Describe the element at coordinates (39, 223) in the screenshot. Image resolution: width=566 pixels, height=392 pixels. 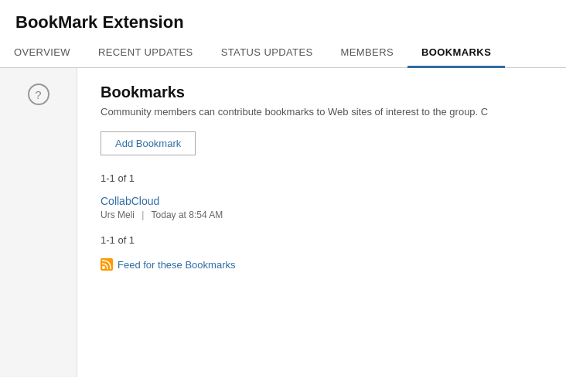
I see `sidebar: ?` at that location.